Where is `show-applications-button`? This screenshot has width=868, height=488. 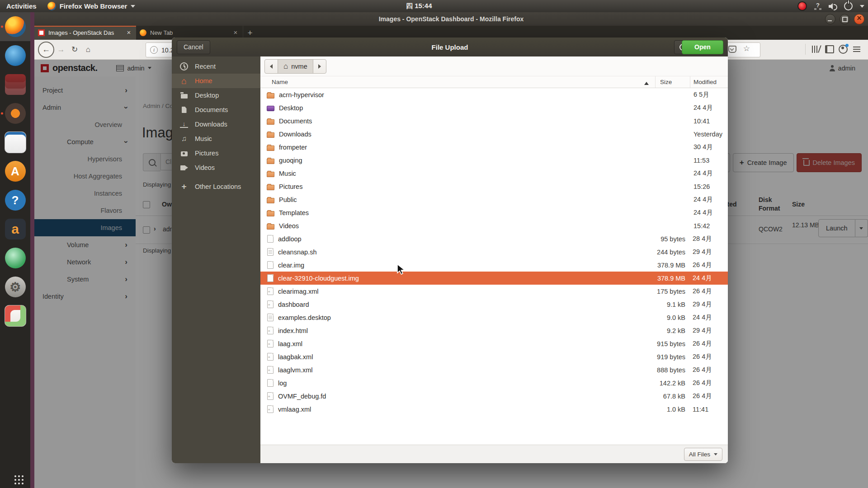
show-applications-button is located at coordinates (15, 476).